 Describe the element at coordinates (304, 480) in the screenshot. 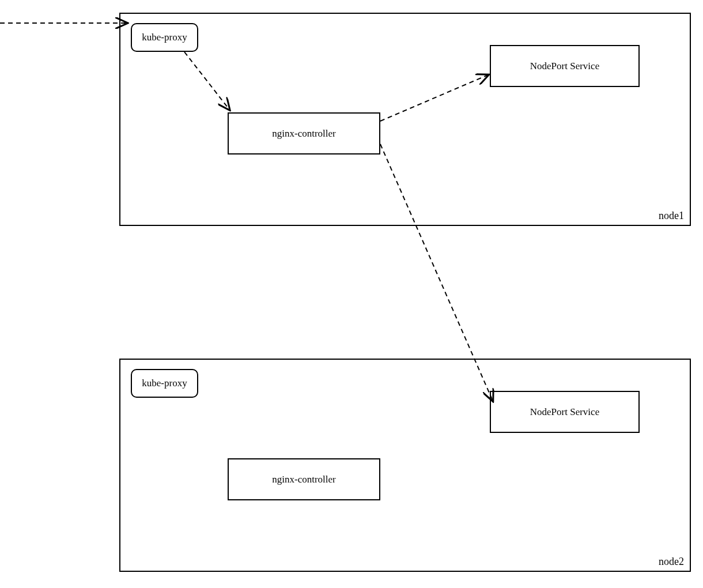

I see `node2-nginx-controller: nginx-controller` at that location.